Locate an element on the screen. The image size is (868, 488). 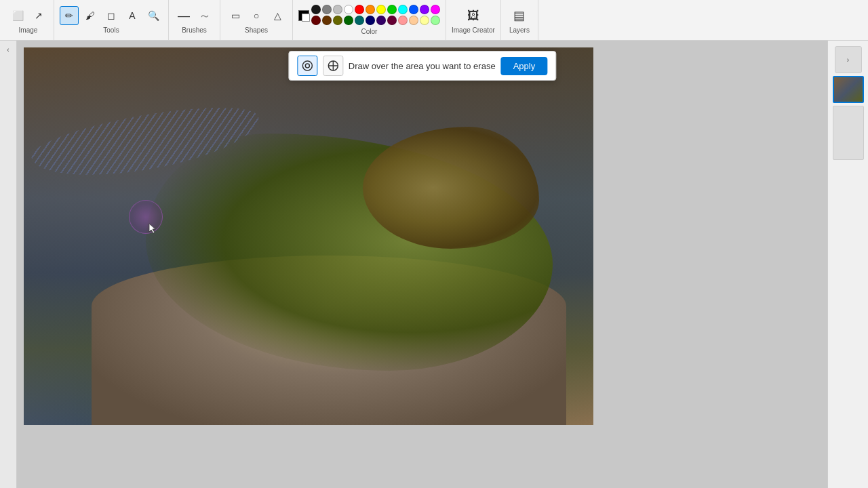
shape-circle: ○ is located at coordinates (256, 16).